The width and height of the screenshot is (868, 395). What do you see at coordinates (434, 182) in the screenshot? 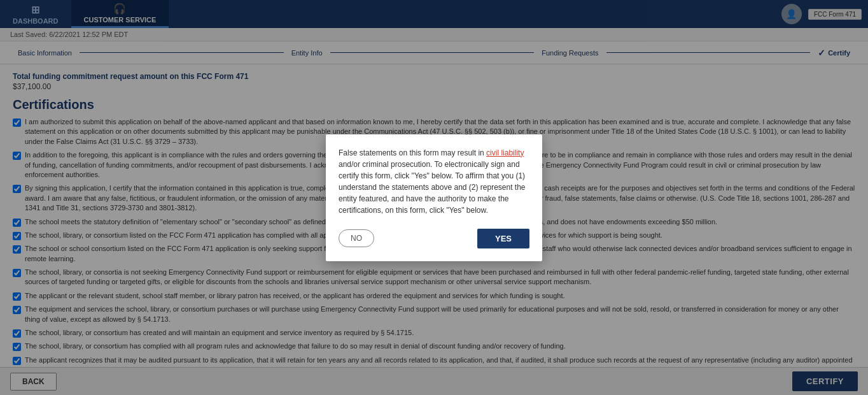
I see `modal-text: False statements on this form may result…` at bounding box center [434, 182].